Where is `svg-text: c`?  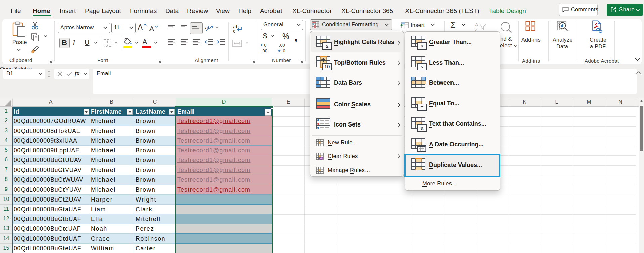 svg-text: c is located at coordinates (234, 31).